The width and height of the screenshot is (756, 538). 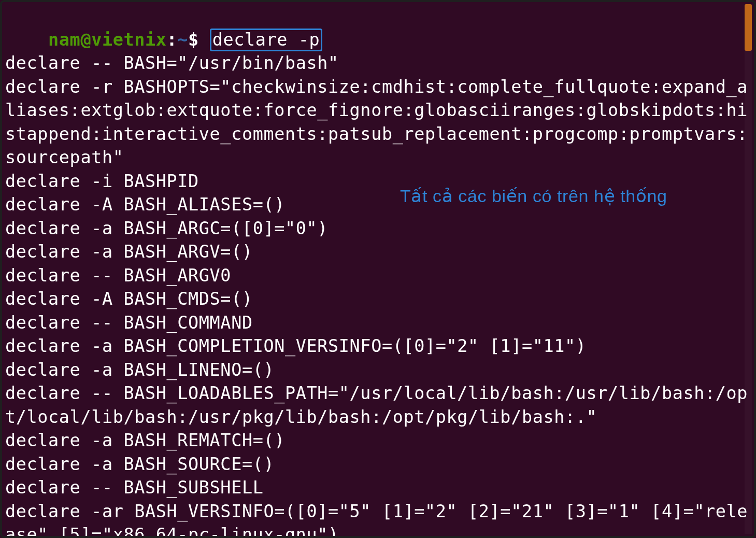 I want to click on prompt-line: nam@vietnix:~$ declare -p, so click(x=186, y=39).